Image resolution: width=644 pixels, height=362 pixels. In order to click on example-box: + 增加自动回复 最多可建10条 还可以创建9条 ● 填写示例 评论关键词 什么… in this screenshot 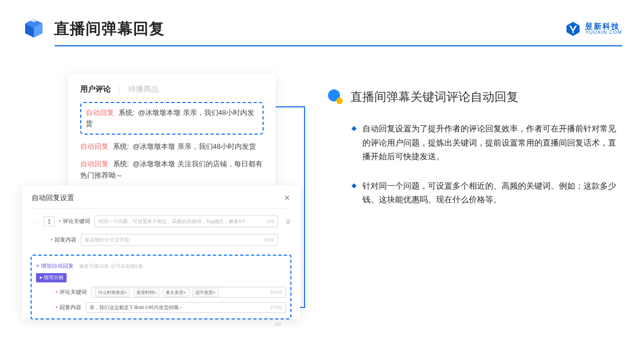, I will do `click(161, 287)`.